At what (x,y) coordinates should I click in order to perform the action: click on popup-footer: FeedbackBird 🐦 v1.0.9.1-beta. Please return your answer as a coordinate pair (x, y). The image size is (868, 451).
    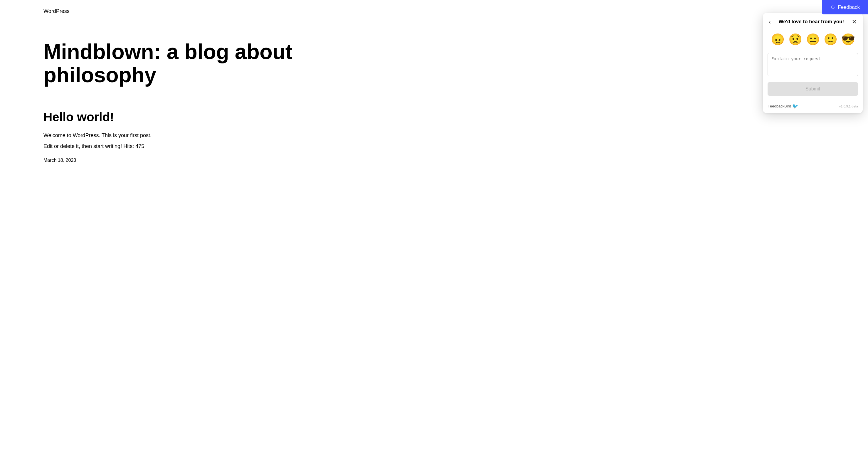
    Looking at the image, I should click on (813, 107).